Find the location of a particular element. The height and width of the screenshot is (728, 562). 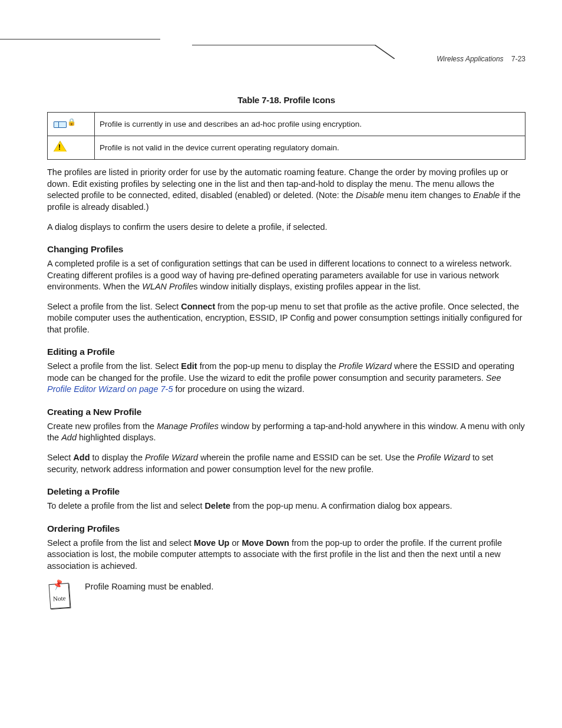

body-paragraph: To delete a profile from the list and se… is located at coordinates (286, 506).